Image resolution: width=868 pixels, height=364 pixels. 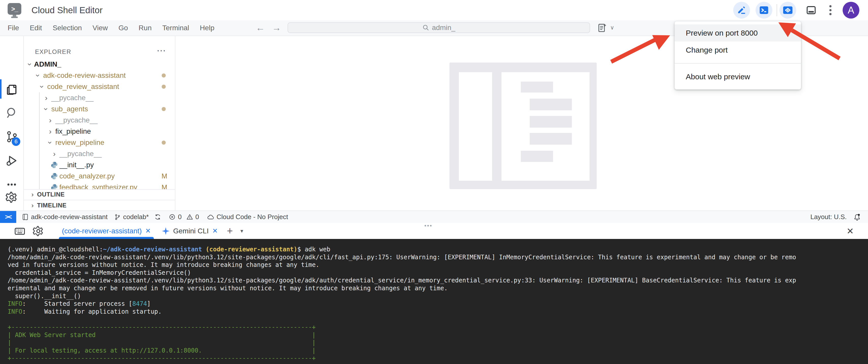 What do you see at coordinates (76, 165) in the screenshot?
I see `tree-item-label: __init__.py` at bounding box center [76, 165].